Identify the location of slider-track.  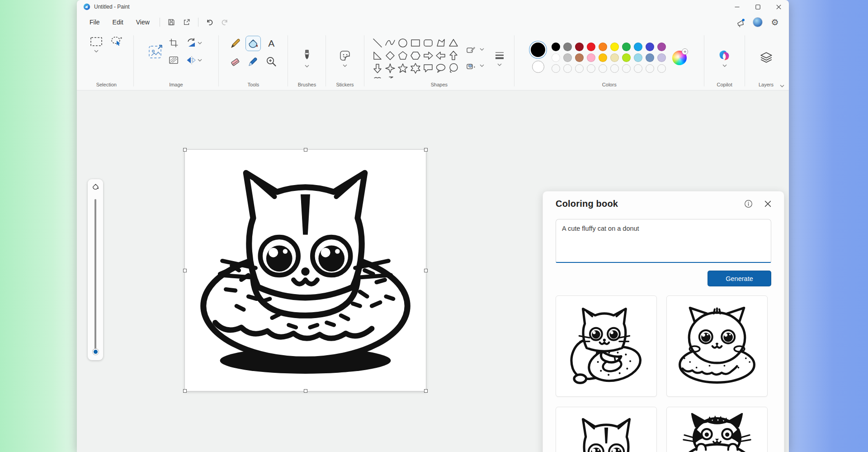
(95, 276).